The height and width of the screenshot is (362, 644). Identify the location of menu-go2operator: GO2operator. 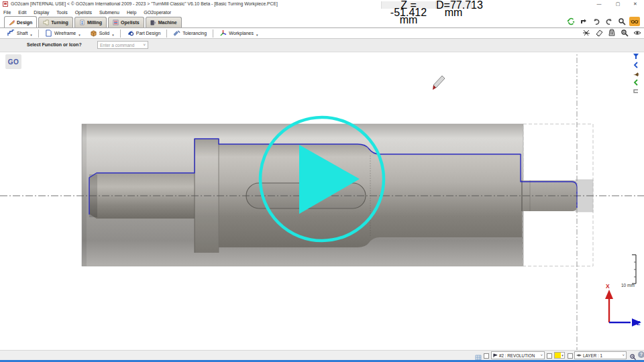
(157, 12).